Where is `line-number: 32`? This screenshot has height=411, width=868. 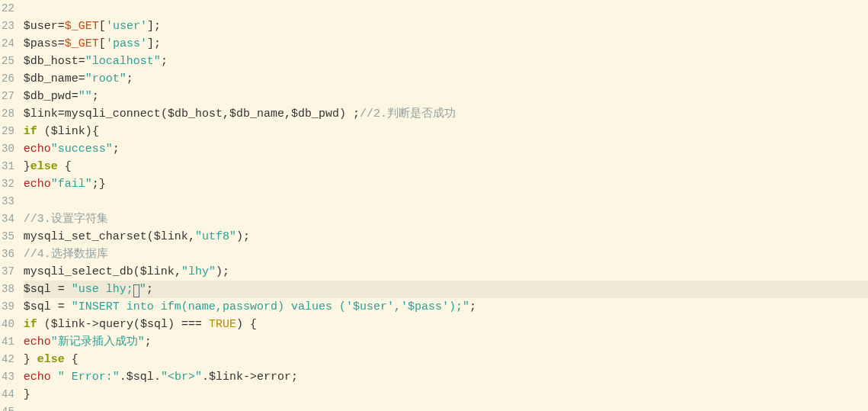
line-number: 32 is located at coordinates (8, 185).